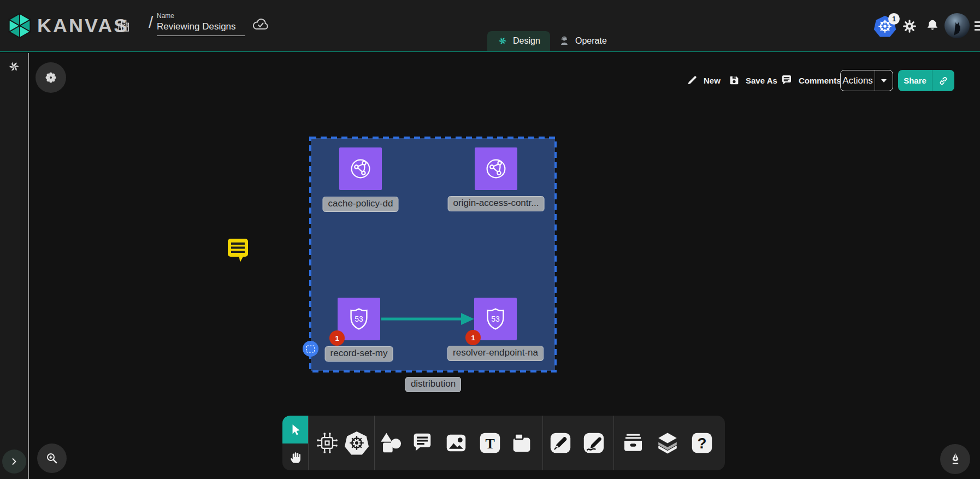 The width and height of the screenshot is (980, 479). Describe the element at coordinates (692, 80) in the screenshot. I see `pencil-icon` at that location.